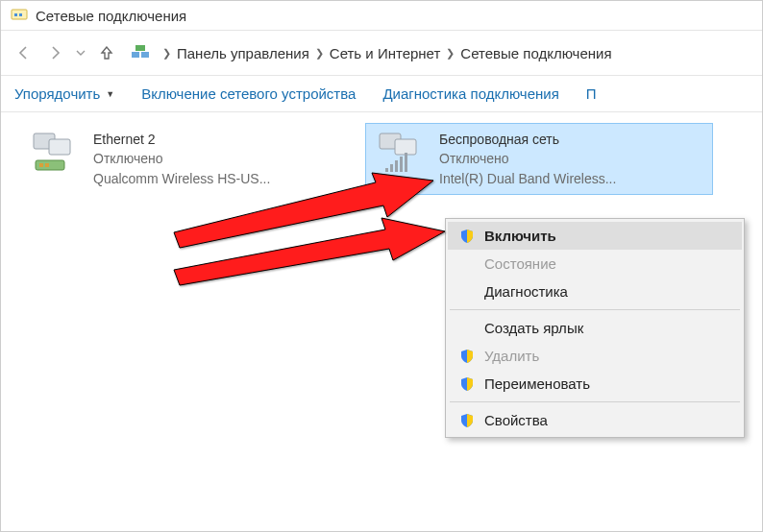 This screenshot has height=532, width=763. I want to click on nav-recent-caret-icon, so click(81, 53).